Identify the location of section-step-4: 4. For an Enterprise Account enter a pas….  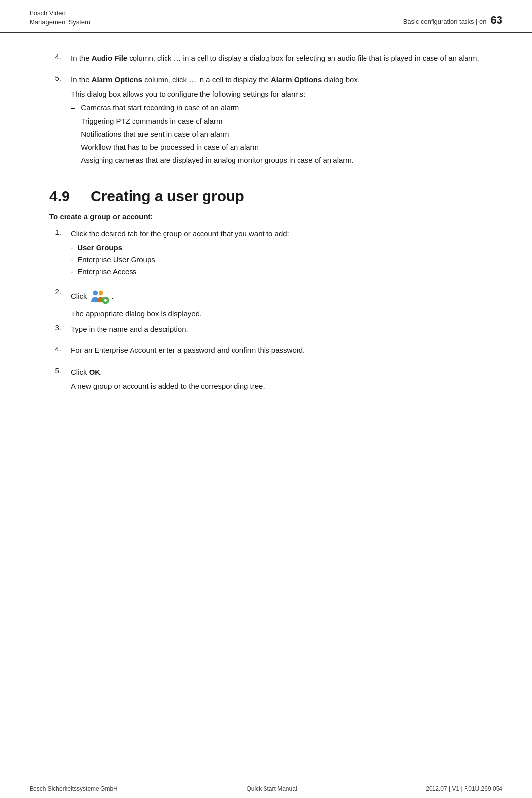
(266, 350).